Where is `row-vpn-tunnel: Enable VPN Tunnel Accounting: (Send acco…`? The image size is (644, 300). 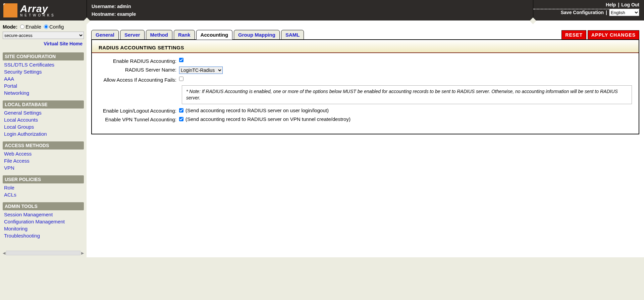
row-vpn-tunnel: Enable VPN Tunnel Accounting: (Send acco… is located at coordinates (365, 119).